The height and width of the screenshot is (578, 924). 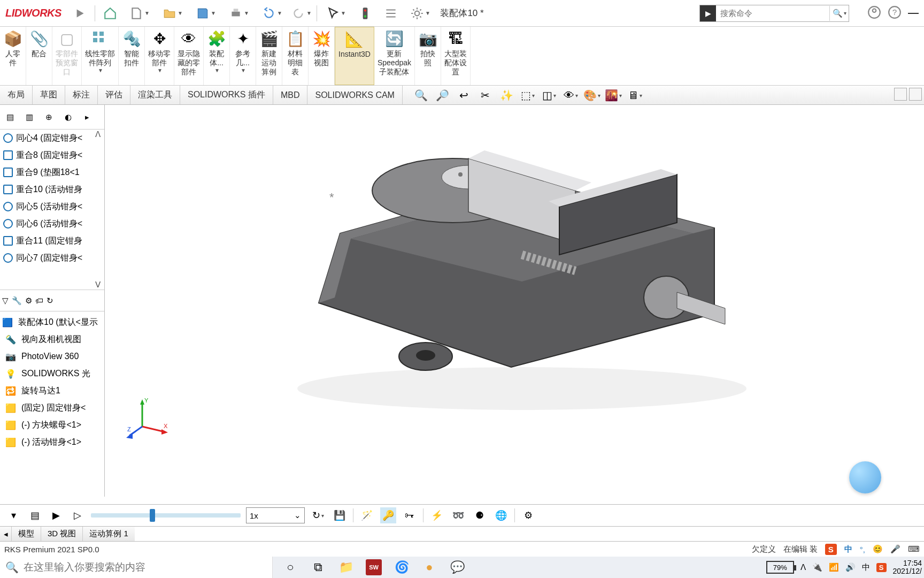 I want to click on ribbon-reference-geometry: ✦参考 几...▼, so click(x=243, y=56).